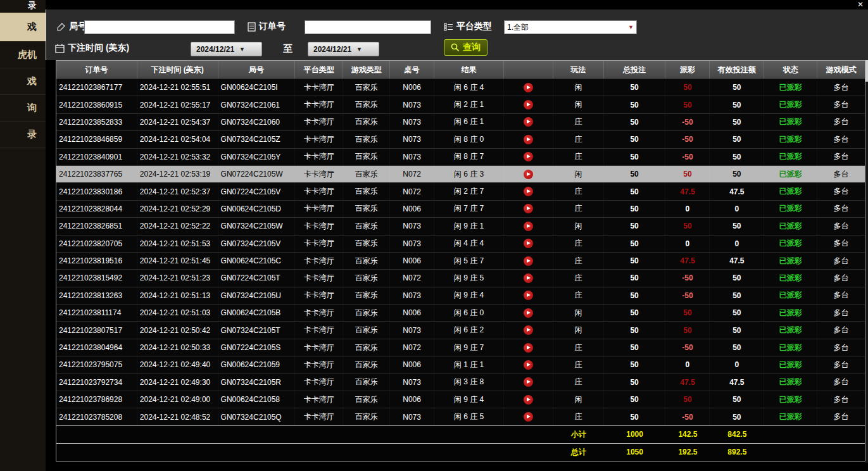 The width and height of the screenshot is (868, 471). I want to click on table-row: 241221023860915 2024-12-21 02:55:17 GN07…, so click(461, 104).